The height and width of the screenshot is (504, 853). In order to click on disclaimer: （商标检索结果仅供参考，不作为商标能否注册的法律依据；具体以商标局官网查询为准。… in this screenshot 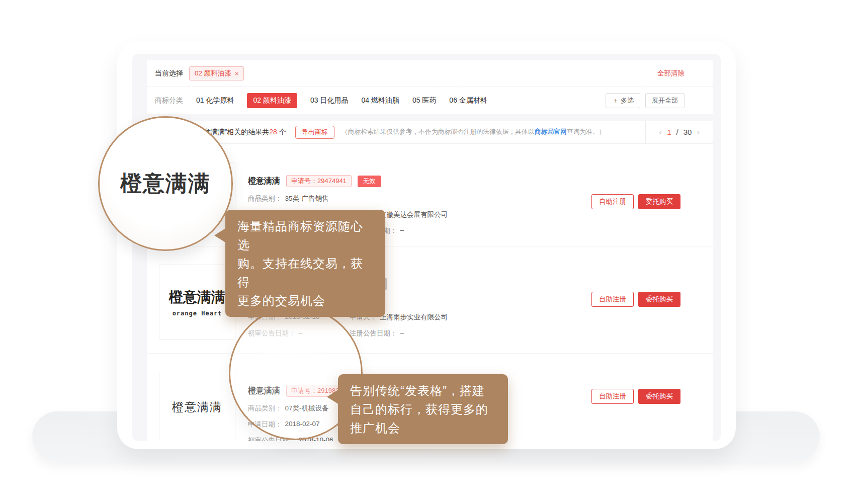, I will do `click(494, 132)`.